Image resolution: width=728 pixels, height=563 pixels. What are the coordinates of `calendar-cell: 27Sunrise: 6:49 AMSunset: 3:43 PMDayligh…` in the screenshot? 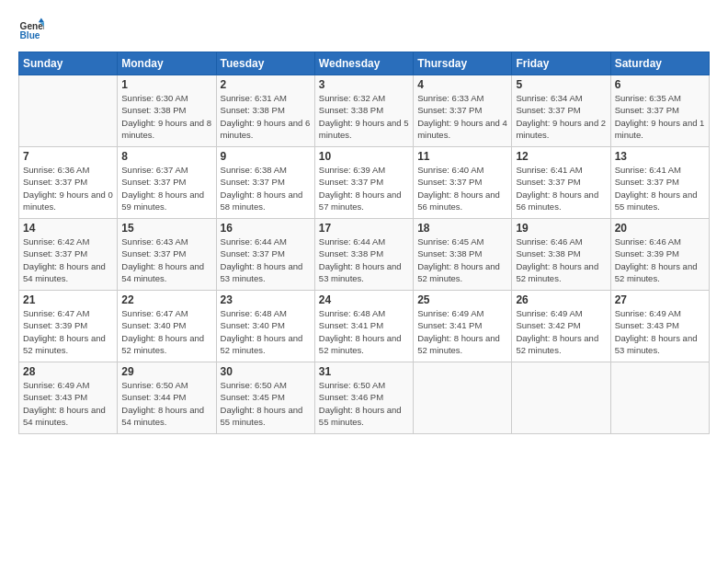 It's located at (660, 327).